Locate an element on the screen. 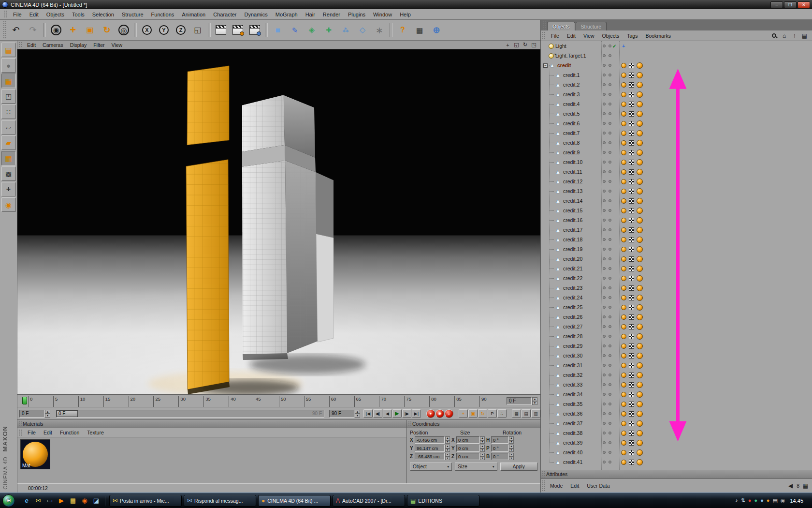  add-modeling-object-button: ✚ is located at coordinates (329, 30).